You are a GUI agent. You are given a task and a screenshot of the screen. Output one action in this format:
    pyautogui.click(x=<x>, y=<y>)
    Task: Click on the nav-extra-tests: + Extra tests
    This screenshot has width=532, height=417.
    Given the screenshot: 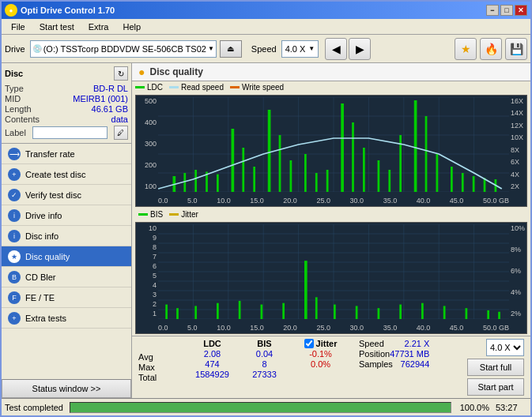 What is the action you would take?
    pyautogui.click(x=66, y=318)
    